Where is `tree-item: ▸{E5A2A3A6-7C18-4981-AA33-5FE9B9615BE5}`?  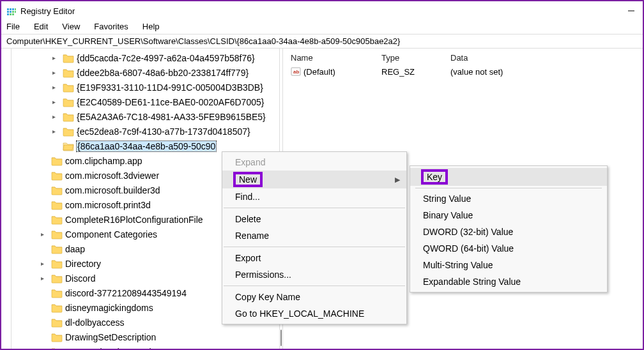
tree-item: ▸{E5A2A3A6-7C18-4981-AA33-5FE9B9615BE5} is located at coordinates (146, 116).